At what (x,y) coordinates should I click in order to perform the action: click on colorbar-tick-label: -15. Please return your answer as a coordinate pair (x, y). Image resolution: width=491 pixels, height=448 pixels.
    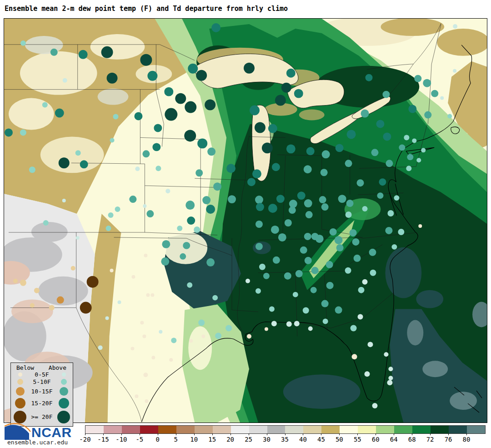
    Looking at the image, I should click on (103, 439).